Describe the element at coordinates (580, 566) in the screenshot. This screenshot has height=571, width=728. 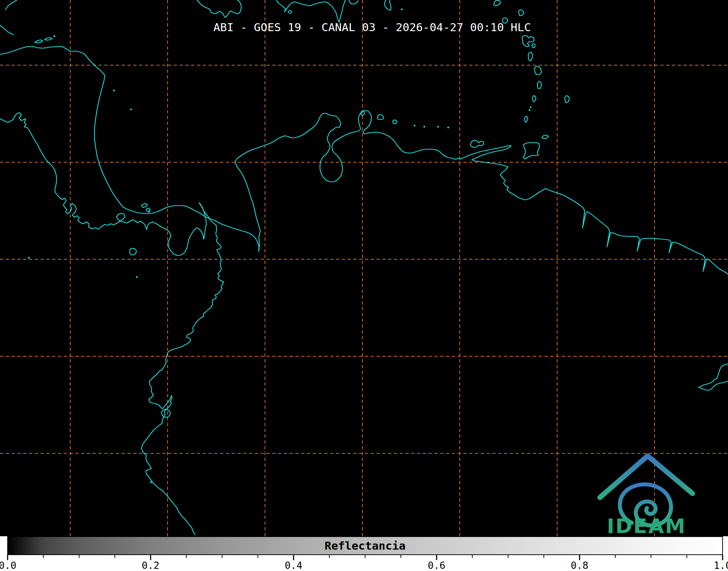
I see `colorbar-tick-label: 0.8` at that location.